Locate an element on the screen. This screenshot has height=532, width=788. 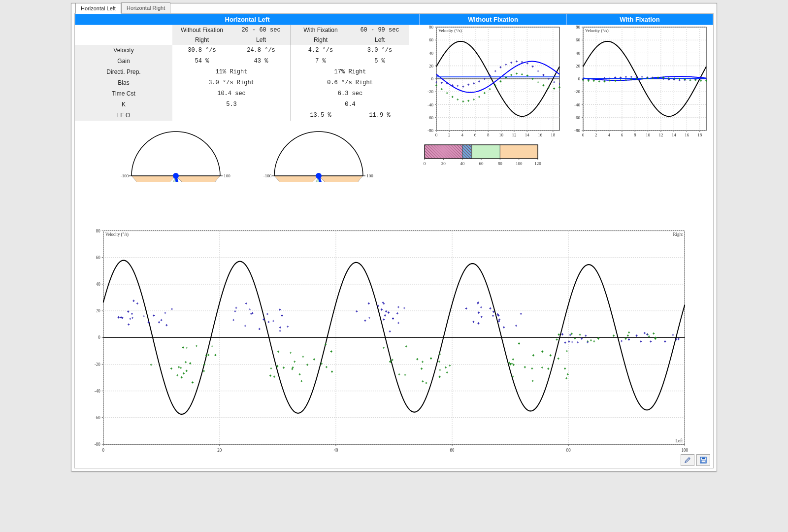
row-gain: Gain is located at coordinates (124, 61).